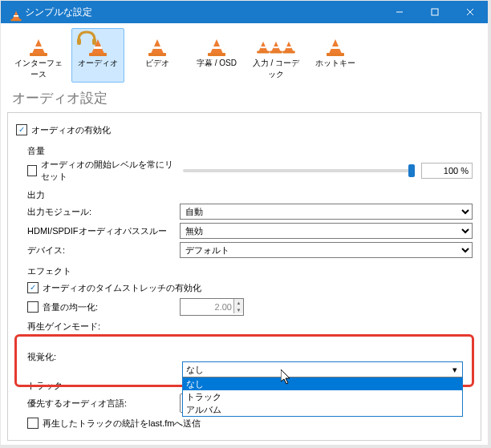 The width and height of the screenshot is (491, 448). I want to click on replay-gain-combo: なし▾ なし トラック アルバム, so click(323, 389).